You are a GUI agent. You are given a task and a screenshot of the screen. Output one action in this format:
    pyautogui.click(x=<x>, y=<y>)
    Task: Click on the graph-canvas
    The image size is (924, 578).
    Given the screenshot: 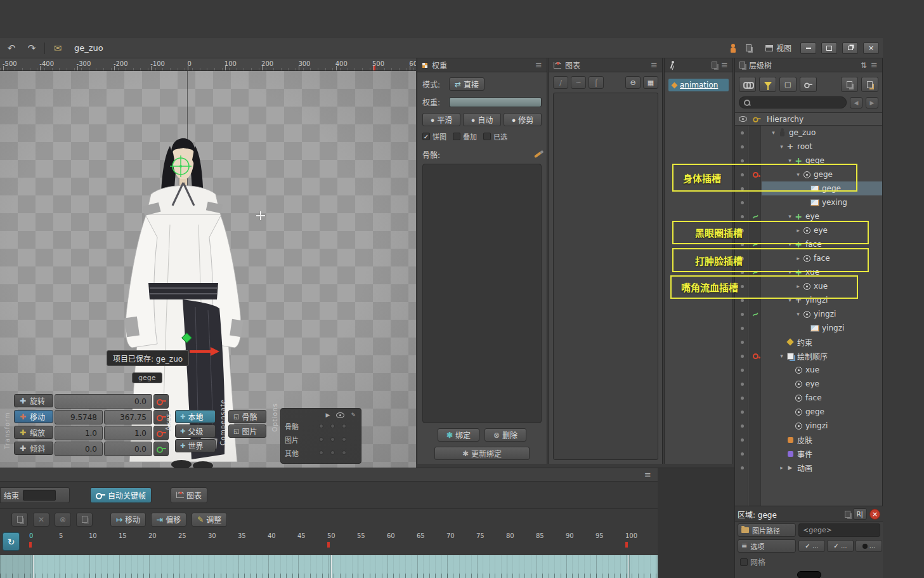 What is the action you would take?
    pyautogui.click(x=606, y=277)
    